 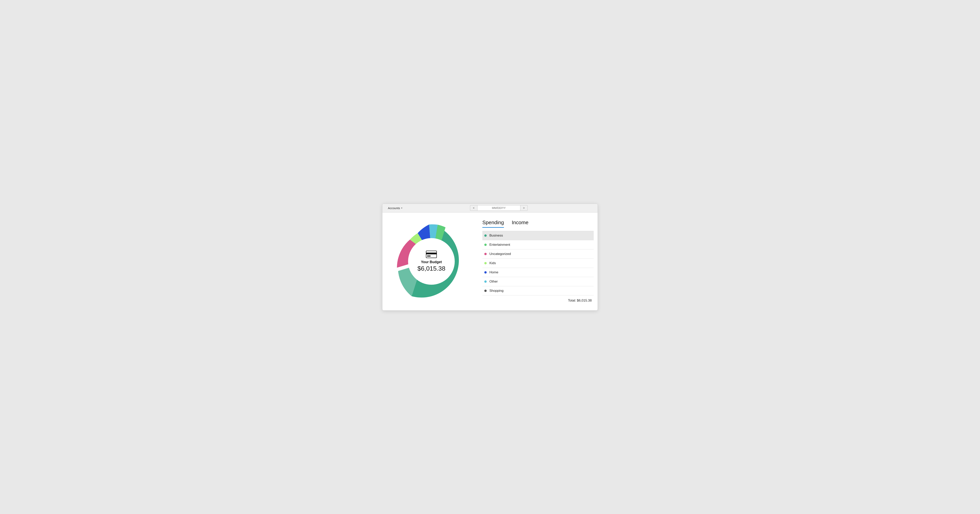 What do you see at coordinates (402, 208) in the screenshot?
I see `chevron-down-icon: ▾` at bounding box center [402, 208].